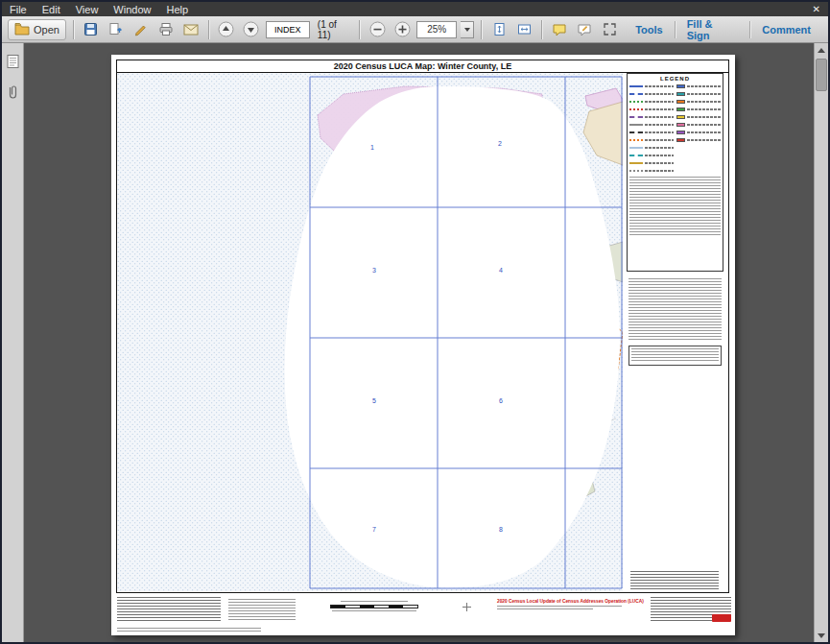 This screenshot has height=644, width=830. Describe the element at coordinates (177, 10) in the screenshot. I see `menu-help: Help` at that location.